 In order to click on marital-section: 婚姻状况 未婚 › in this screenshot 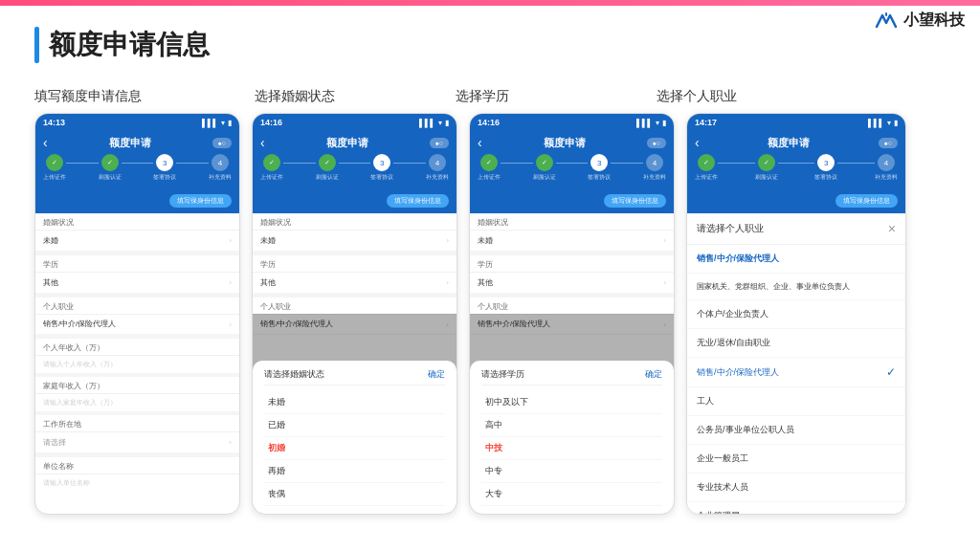, I will do `click(138, 232)`.